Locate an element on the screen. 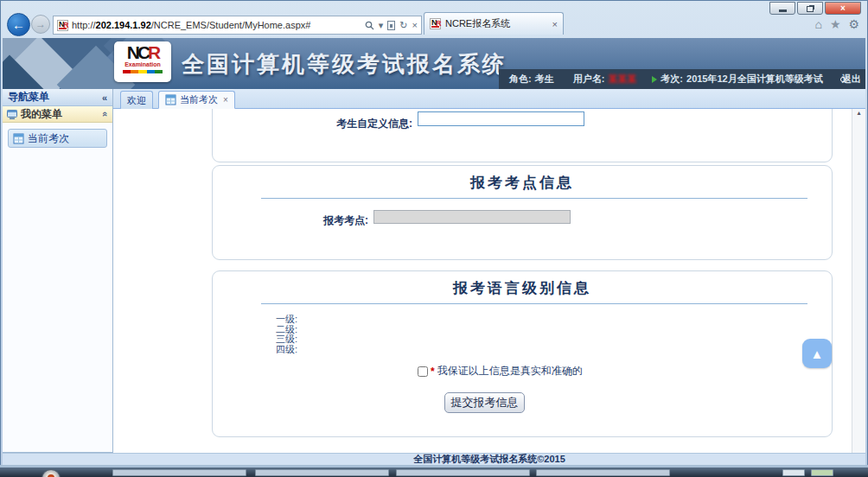 The image size is (868, 477). url-text: http://202.194.1.92/NCRE_EMS/Student/MyH… is located at coordinates (218, 25).